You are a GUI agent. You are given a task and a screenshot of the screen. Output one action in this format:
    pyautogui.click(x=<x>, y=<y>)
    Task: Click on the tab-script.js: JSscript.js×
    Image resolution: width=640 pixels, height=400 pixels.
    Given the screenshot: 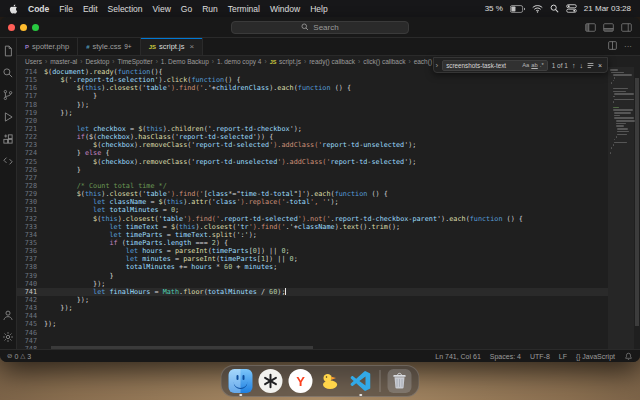 What is the action you would take?
    pyautogui.click(x=172, y=46)
    